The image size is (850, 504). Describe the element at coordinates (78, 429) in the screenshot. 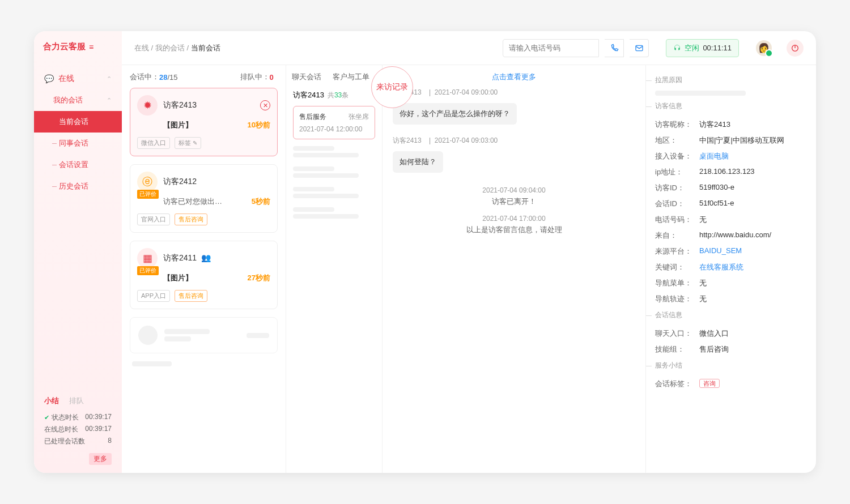

I see `sidebar-stats: 状态时长00:39:17 在线总时长00:39:17 已处理会话数8` at that location.